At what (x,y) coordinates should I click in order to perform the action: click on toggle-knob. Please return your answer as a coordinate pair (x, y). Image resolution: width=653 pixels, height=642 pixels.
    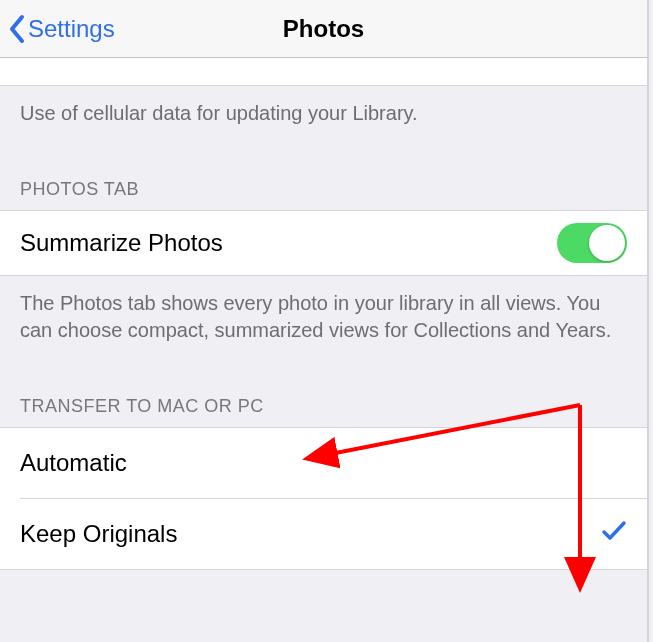
    Looking at the image, I should click on (607, 243).